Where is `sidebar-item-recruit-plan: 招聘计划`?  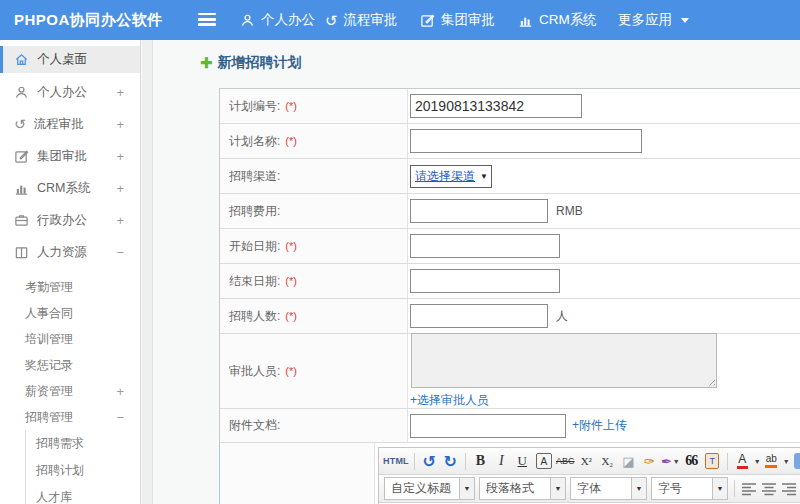 sidebar-item-recruit-plan: 招聘计划 is located at coordinates (83, 470).